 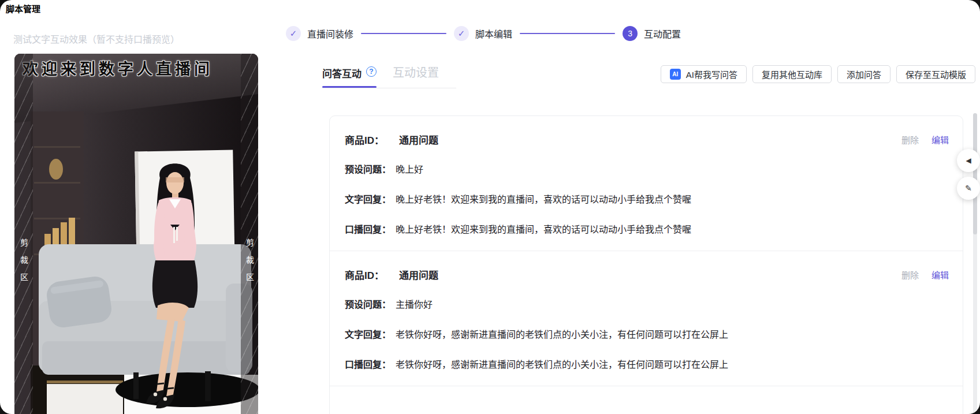 What do you see at coordinates (646, 365) in the screenshot?
I see `spoken-reply-row: 口播回复： 老铁你好呀，感谢新进直播间的老铁们点的小关小注，有任何问题可以打在公…` at bounding box center [646, 365].